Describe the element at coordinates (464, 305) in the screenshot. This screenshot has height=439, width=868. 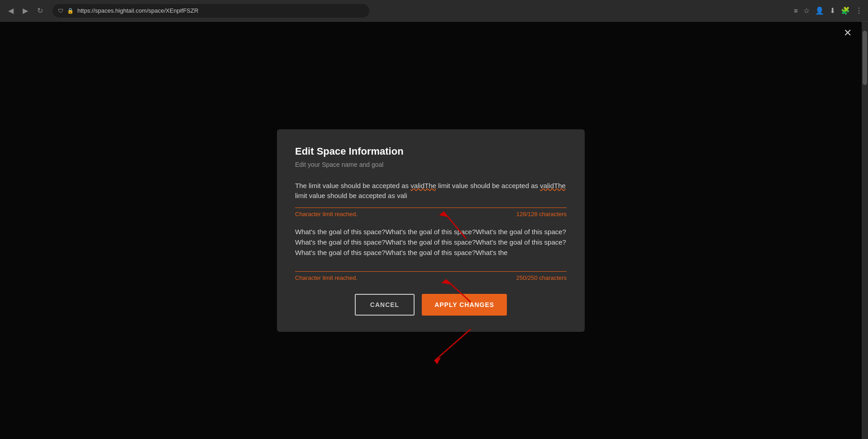
I see `apply-changes-button: APPLY CHANGES` at that location.